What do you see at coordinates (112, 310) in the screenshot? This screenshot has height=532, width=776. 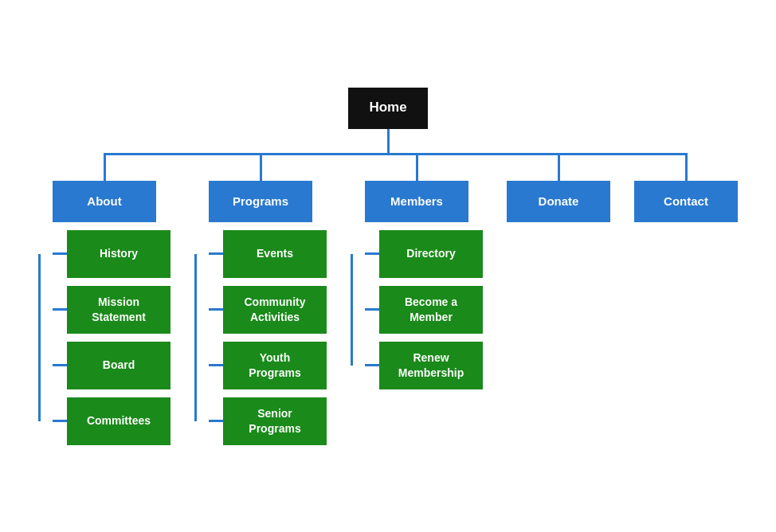 I see `list-item: Mission Statement` at bounding box center [112, 310].